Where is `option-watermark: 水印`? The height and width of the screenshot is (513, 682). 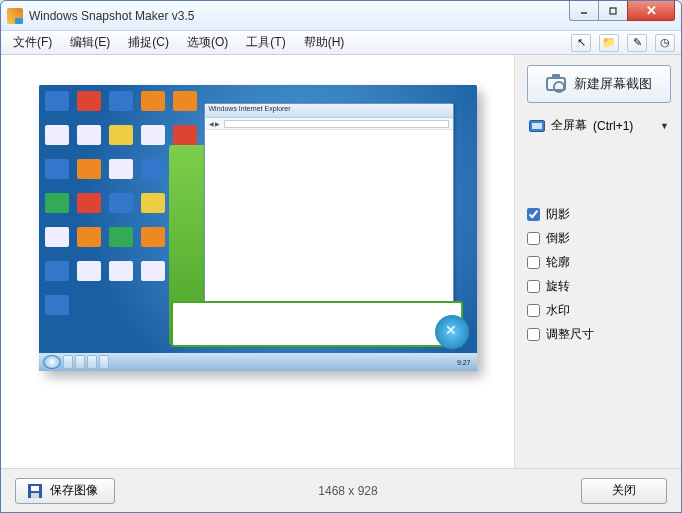
option-watermark: 水印 is located at coordinates (599, 310).